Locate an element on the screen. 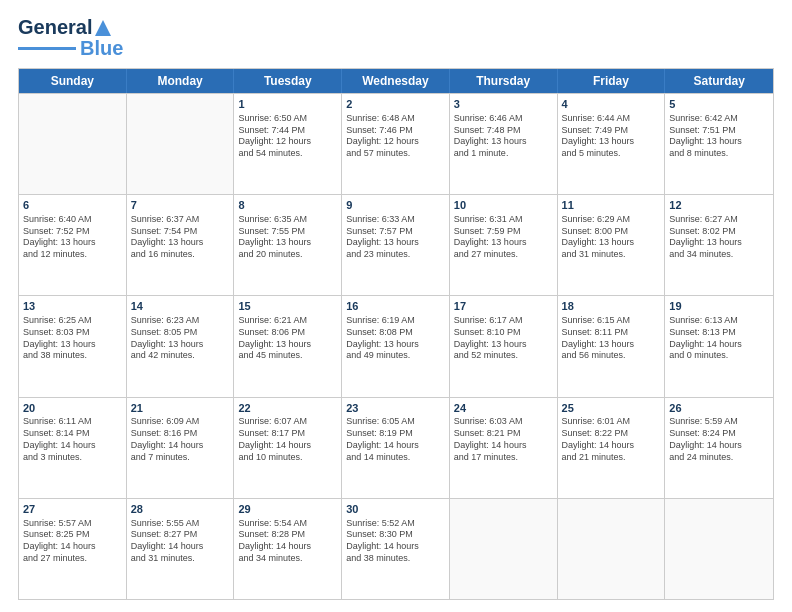  calendar-cell: 2Sunrise: 6:48 AM Sunset: 7:46 PM Daylig… is located at coordinates (396, 144).